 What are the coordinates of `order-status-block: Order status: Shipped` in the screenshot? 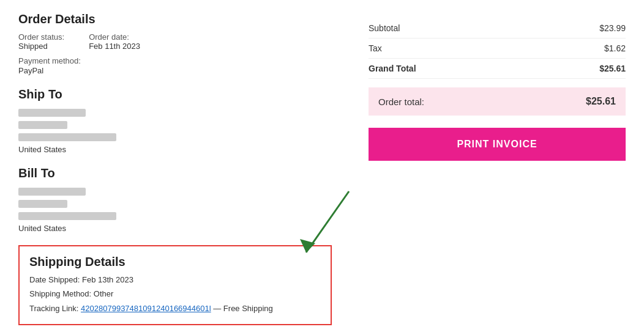 It's located at (42, 42).